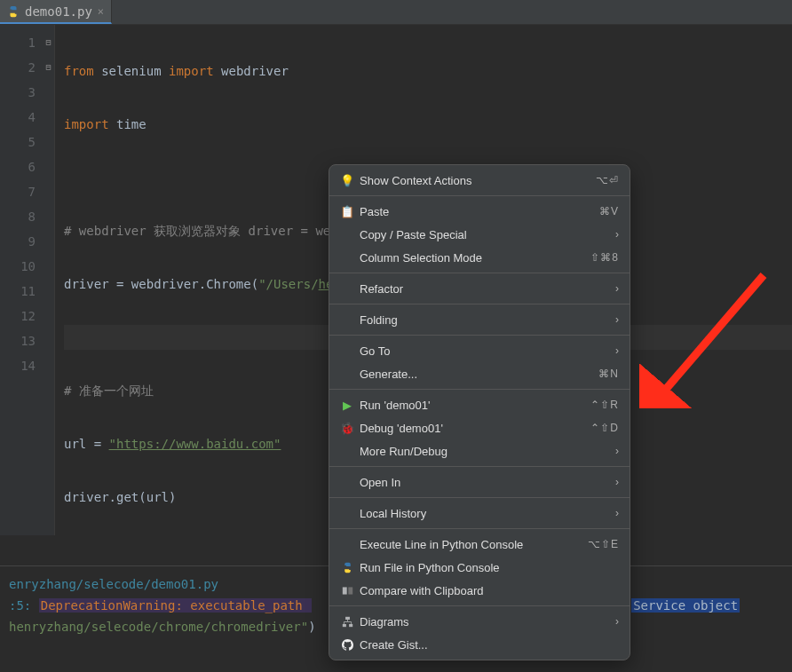 The image size is (792, 672). I want to click on menu-execute-line: Execute Line in Python Console ⌥⇧E, so click(479, 544).